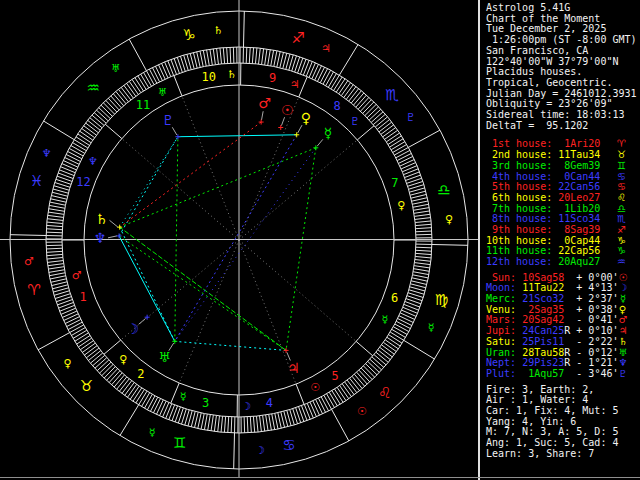 The height and width of the screenshot is (480, 640). I want to click on aspect-line-sat-plu, so click(149, 182).